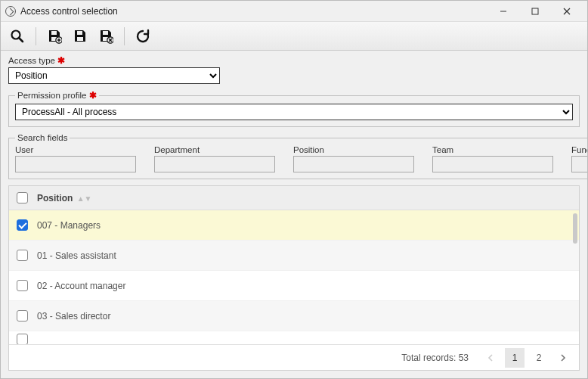 The height and width of the screenshot is (379, 588). Describe the element at coordinates (54, 36) in the screenshot. I see `save-plus-icon` at that location.